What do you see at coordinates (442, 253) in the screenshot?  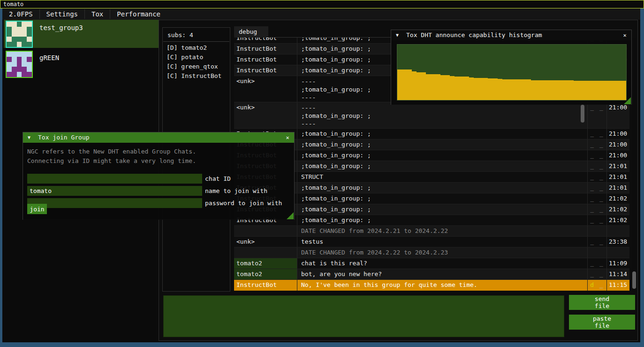 I see `message-text: DATE CHANGED from 2024.2.22 to 2024.2.23` at bounding box center [442, 253].